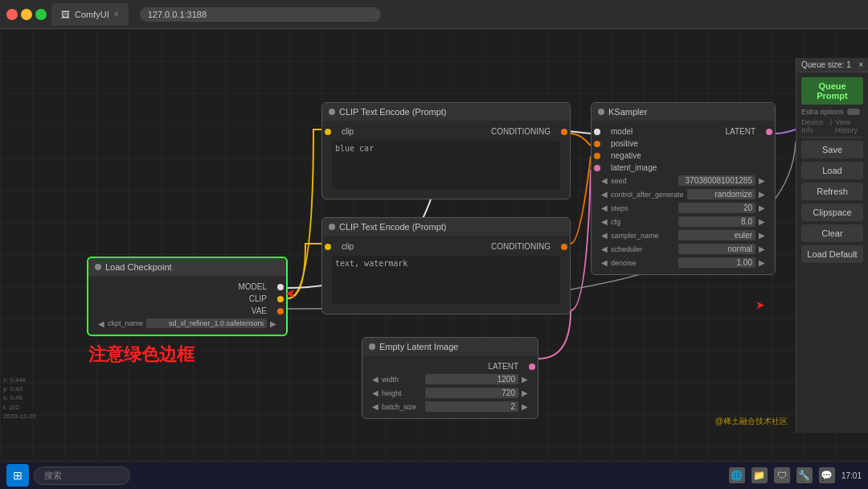 This screenshot has height=489, width=868. Describe the element at coordinates (833, 212) in the screenshot. I see `clipspace-button: Clipspace` at that location.